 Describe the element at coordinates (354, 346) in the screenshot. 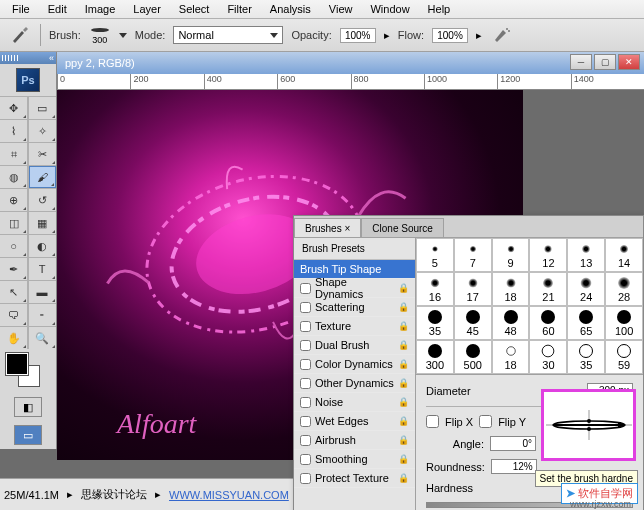

I see `brush-option-dual-brush: Dual Brush🔒` at that location.